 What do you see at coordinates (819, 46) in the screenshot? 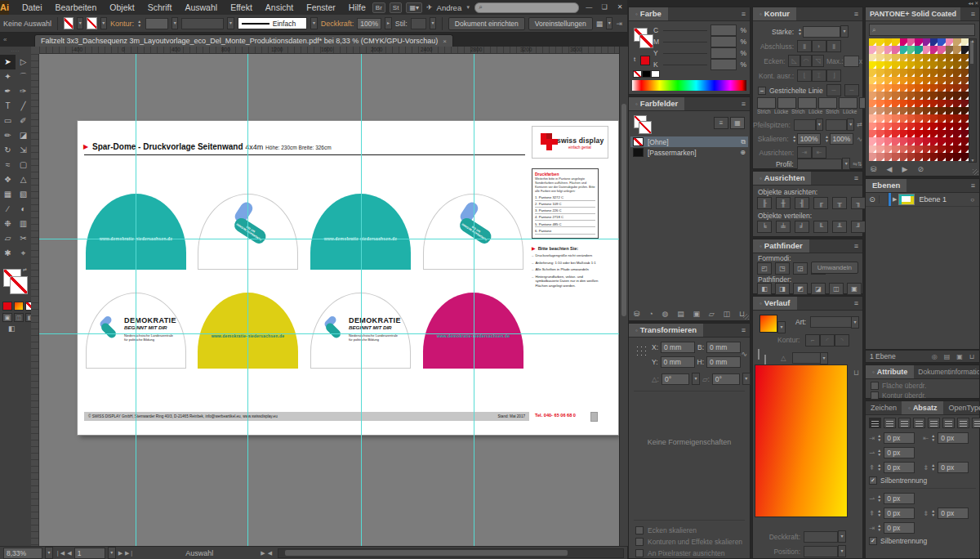
I see `cap-round-icon: ◗` at bounding box center [819, 46].